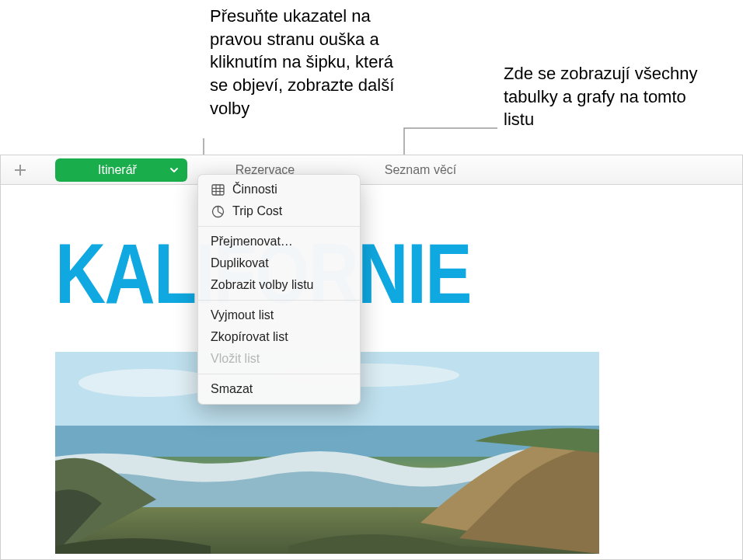  Describe the element at coordinates (218, 211) in the screenshot. I see `chart-icon` at that location.